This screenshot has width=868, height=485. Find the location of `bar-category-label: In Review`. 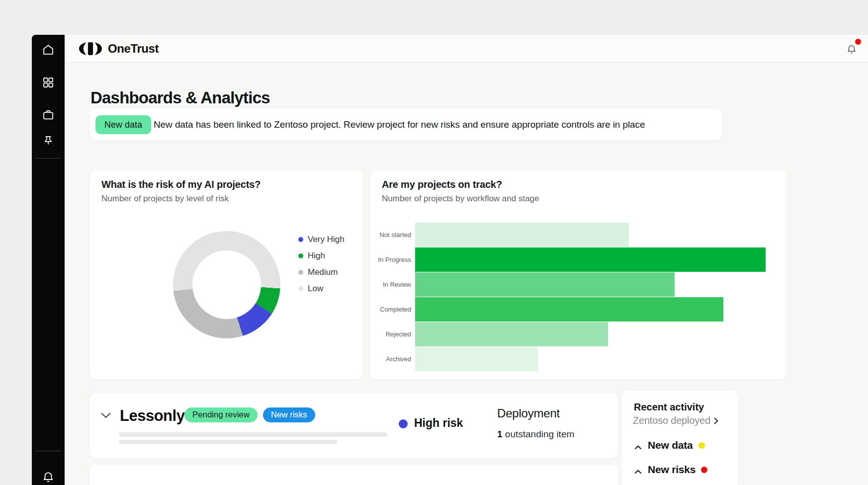

bar-category-label: In Review is located at coordinates (391, 284).